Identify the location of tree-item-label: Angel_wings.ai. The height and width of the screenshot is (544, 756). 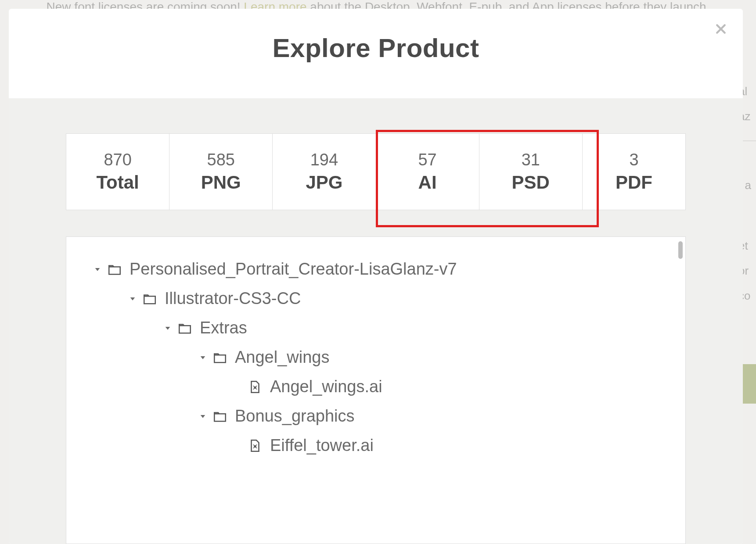
(326, 387).